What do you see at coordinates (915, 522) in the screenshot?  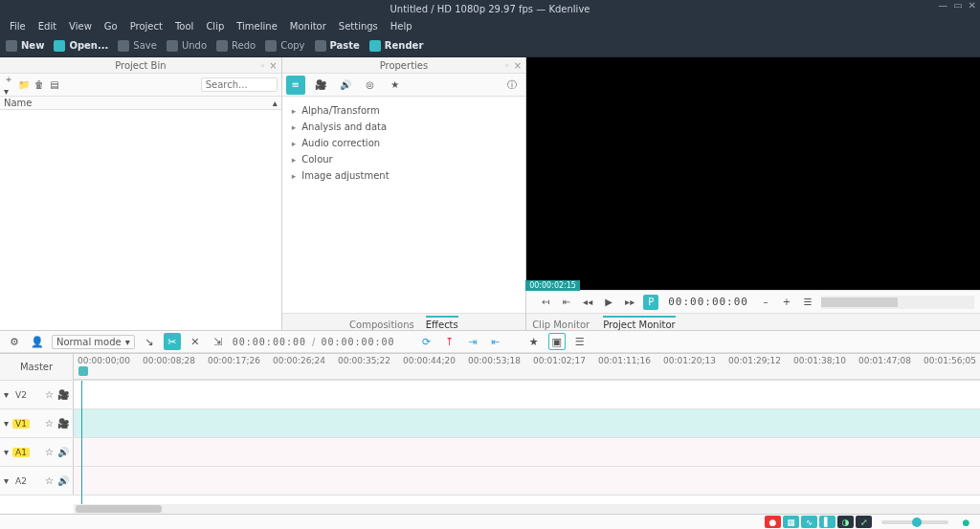 I see `zoom-slider` at bounding box center [915, 522].